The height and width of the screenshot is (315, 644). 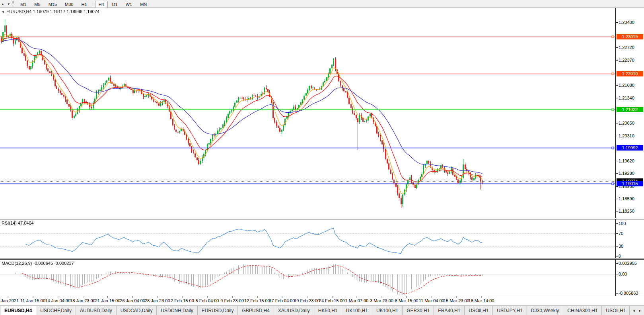 I want to click on price-axis-tick: 1.22370, so click(x=626, y=60).